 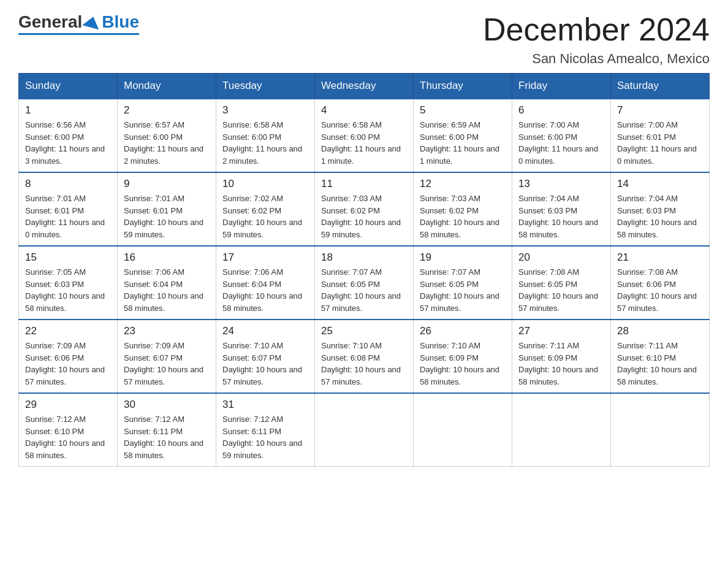 What do you see at coordinates (69, 356) in the screenshot?
I see `calendar-cell: 22 Sunrise: 7:09 AMSunset: 6:06 PMDaylig…` at bounding box center [69, 356].